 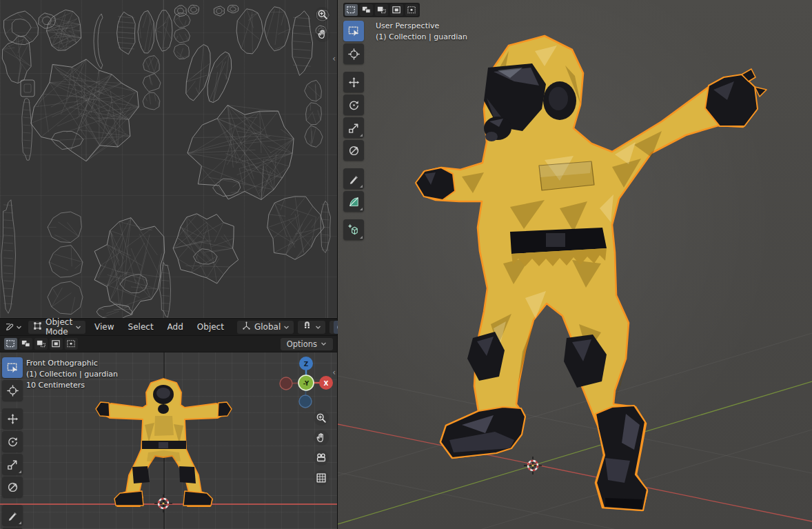 What do you see at coordinates (354, 230) in the screenshot?
I see `tool-add-cube-button` at bounding box center [354, 230].